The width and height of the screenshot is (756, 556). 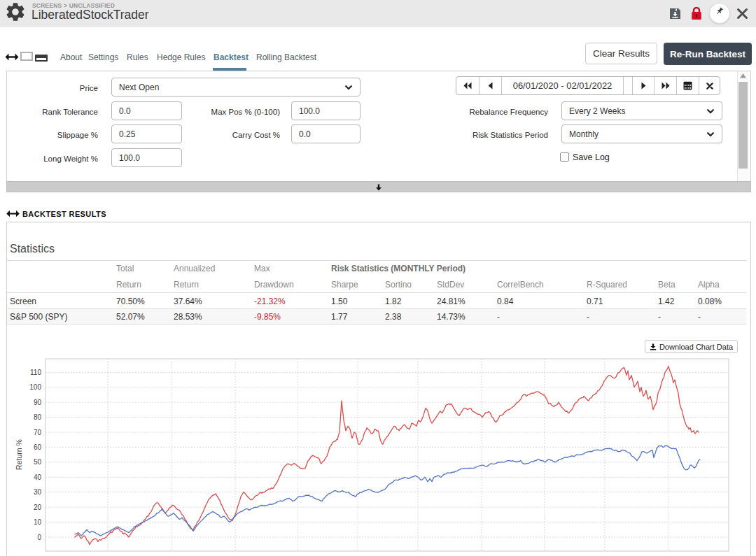 What do you see at coordinates (36, 372) in the screenshot?
I see `svg-text: 110` at bounding box center [36, 372].